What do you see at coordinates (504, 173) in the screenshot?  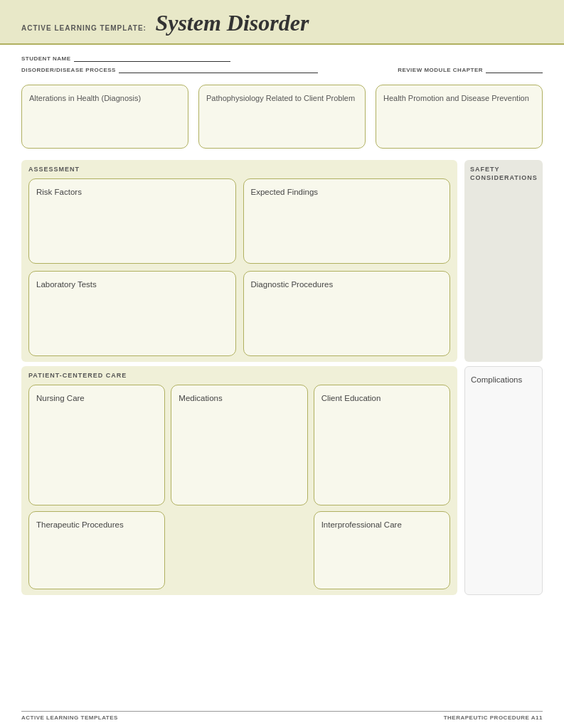 I see `safety-considerations-header: SAFETY CONSIDERATIONS` at bounding box center [504, 173].